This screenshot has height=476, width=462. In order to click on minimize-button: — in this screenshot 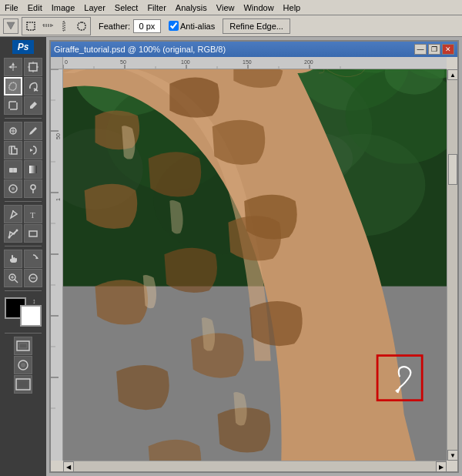, I will do `click(420, 49)`.